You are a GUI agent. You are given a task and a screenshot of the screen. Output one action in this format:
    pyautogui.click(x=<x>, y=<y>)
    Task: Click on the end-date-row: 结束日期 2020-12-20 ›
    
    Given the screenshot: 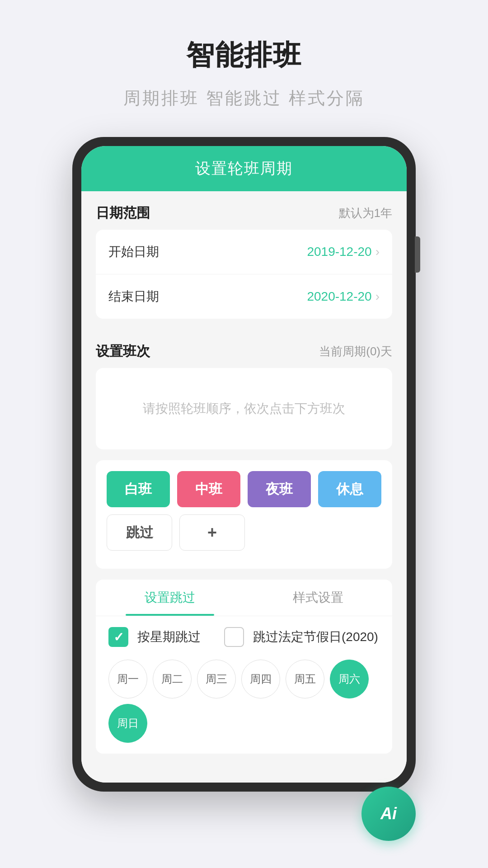 What is the action you would take?
    pyautogui.click(x=244, y=297)
    